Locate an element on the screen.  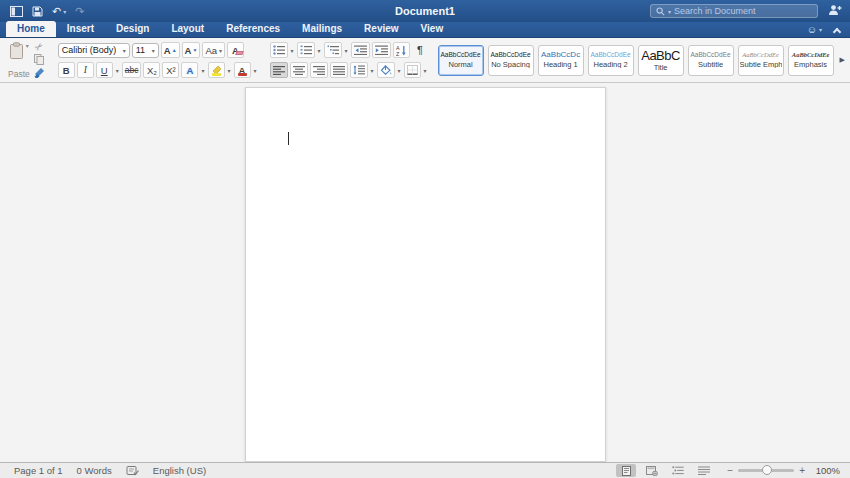
zoom-out-button: − is located at coordinates (730, 470).